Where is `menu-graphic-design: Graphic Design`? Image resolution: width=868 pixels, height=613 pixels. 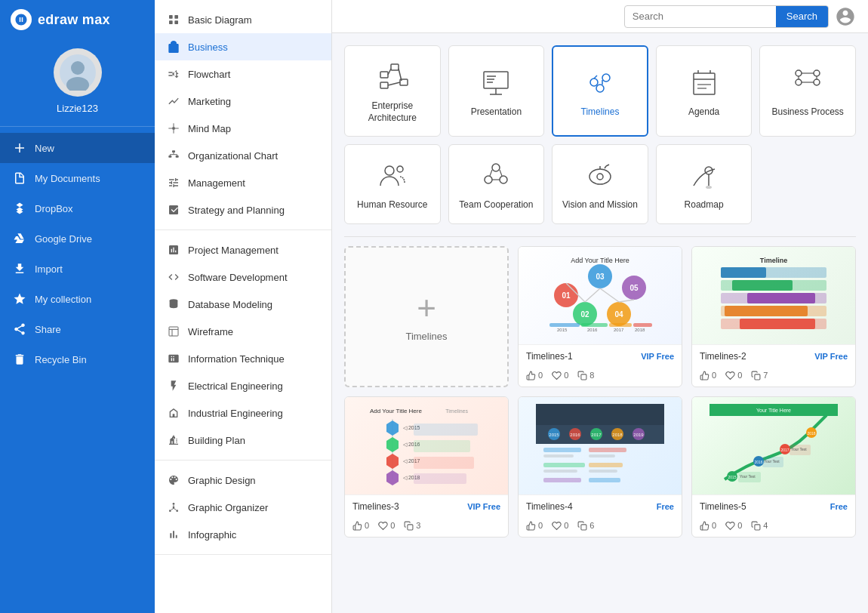 menu-graphic-design: Graphic Design is located at coordinates (243, 480).